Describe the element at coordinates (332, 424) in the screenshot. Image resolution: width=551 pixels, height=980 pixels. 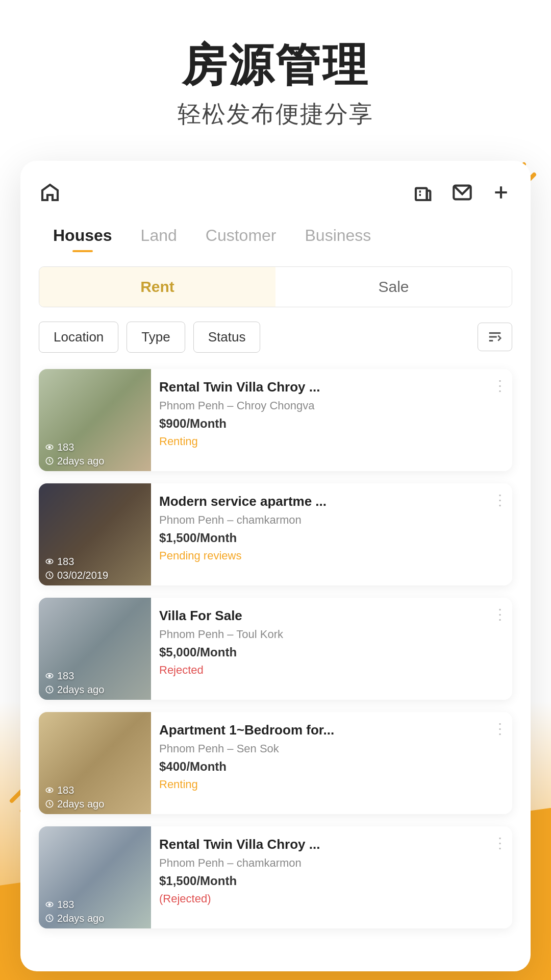
I see `listing-price: $900/Month` at that location.